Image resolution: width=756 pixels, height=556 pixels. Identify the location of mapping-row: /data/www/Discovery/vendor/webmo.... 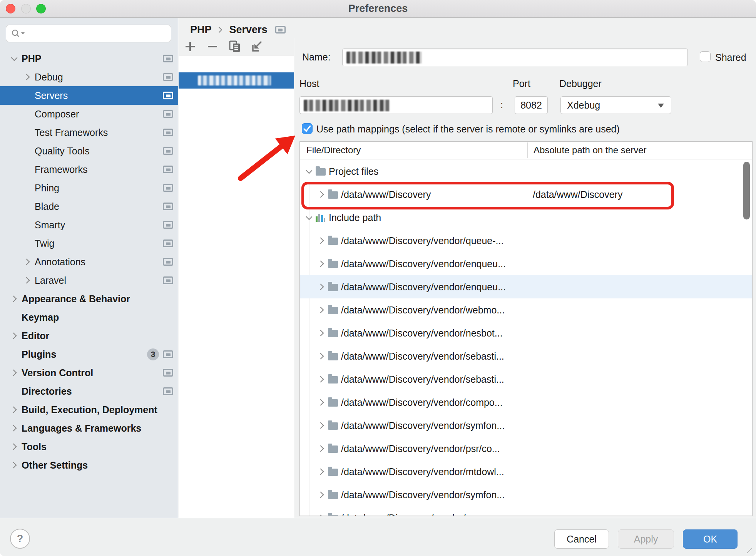
(526, 310).